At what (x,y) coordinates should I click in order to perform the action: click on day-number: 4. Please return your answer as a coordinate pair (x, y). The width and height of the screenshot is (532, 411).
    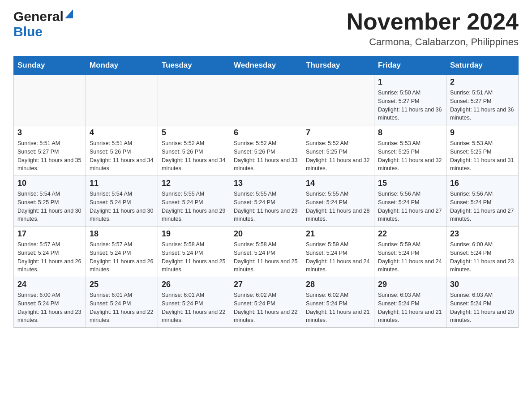
    Looking at the image, I should click on (122, 133).